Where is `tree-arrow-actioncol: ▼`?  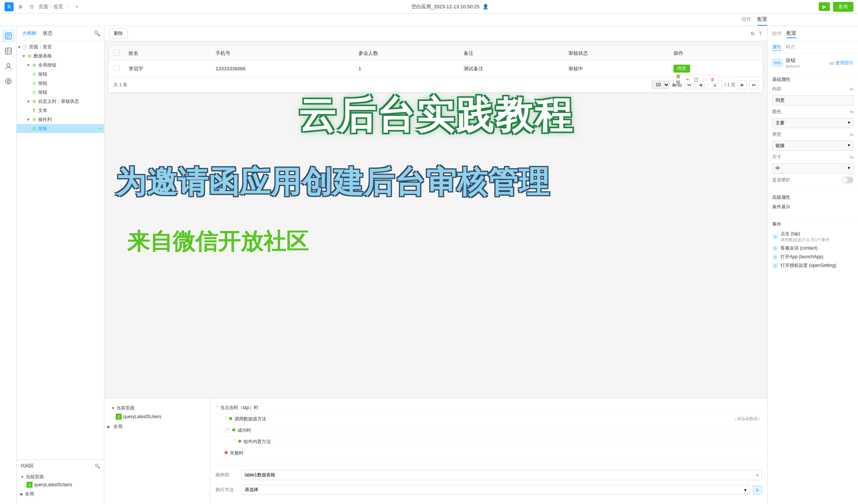 tree-arrow-actioncol: ▼ is located at coordinates (28, 119).